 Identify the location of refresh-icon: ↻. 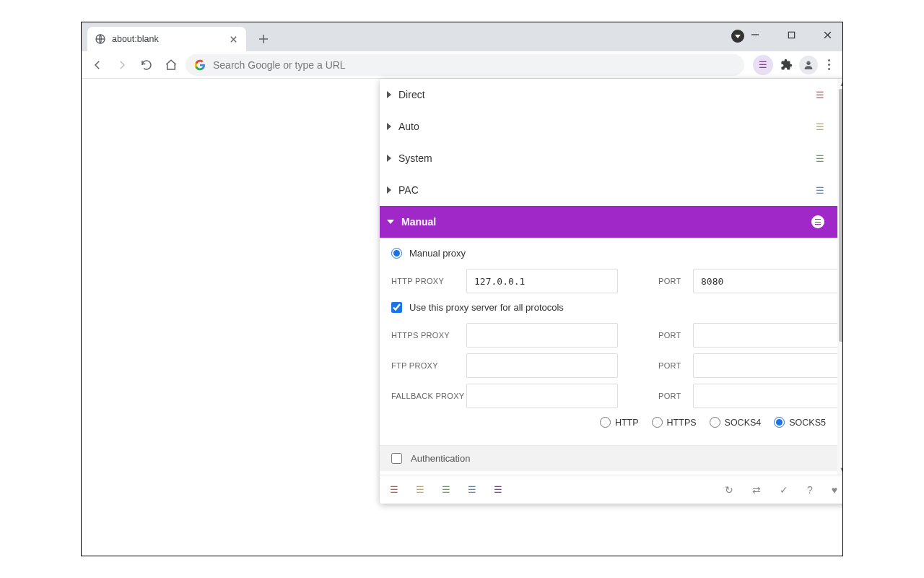
(729, 490).